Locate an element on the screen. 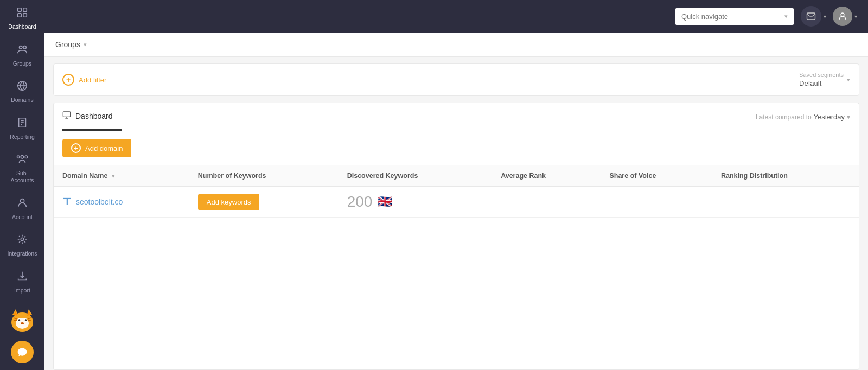  add-filter-icon: + is located at coordinates (68, 80).